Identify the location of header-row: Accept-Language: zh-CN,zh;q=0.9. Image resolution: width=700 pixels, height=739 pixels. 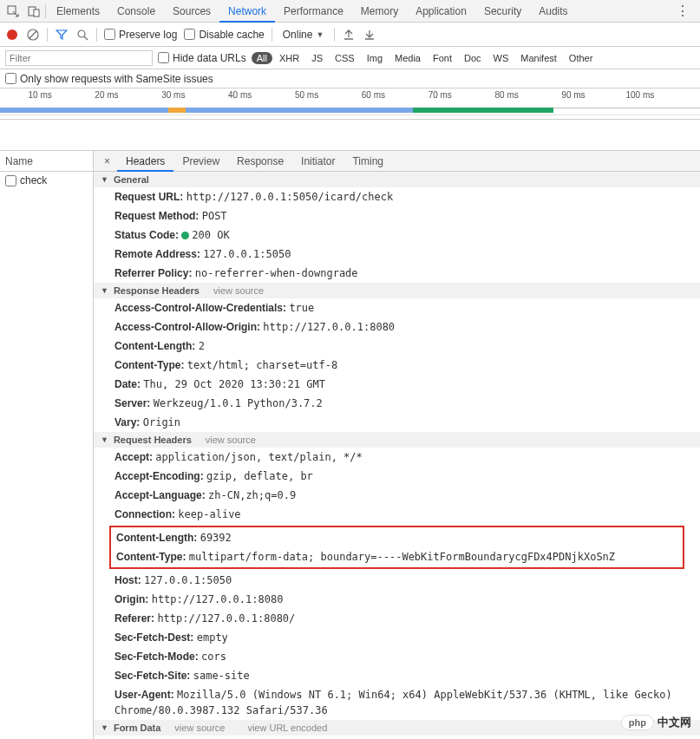
(397, 495).